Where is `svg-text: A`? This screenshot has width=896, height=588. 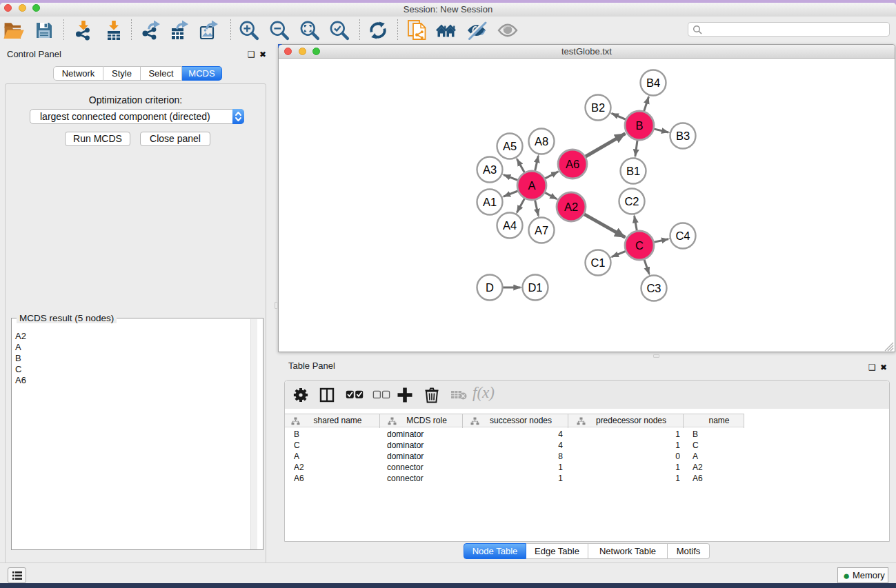
svg-text: A is located at coordinates (531, 185).